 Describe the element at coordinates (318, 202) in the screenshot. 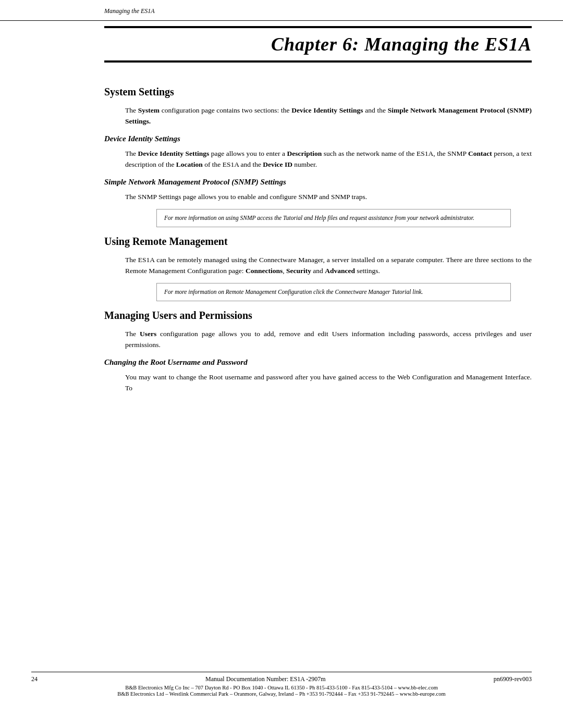

I see `snmp-subsection: Simple Network Management Protocol (SNMP…` at that location.